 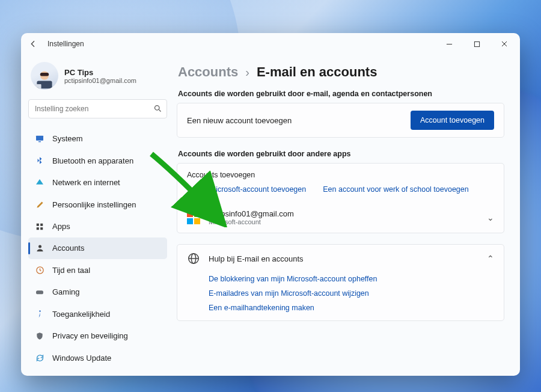 I want to click on globe-icon, so click(x=194, y=259).